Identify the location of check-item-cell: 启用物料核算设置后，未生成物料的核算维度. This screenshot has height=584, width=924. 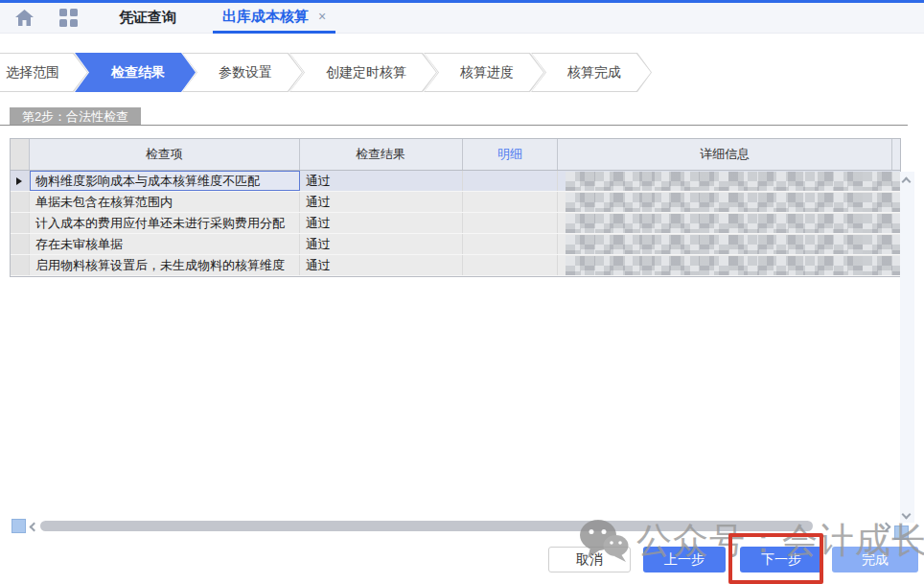
(165, 265).